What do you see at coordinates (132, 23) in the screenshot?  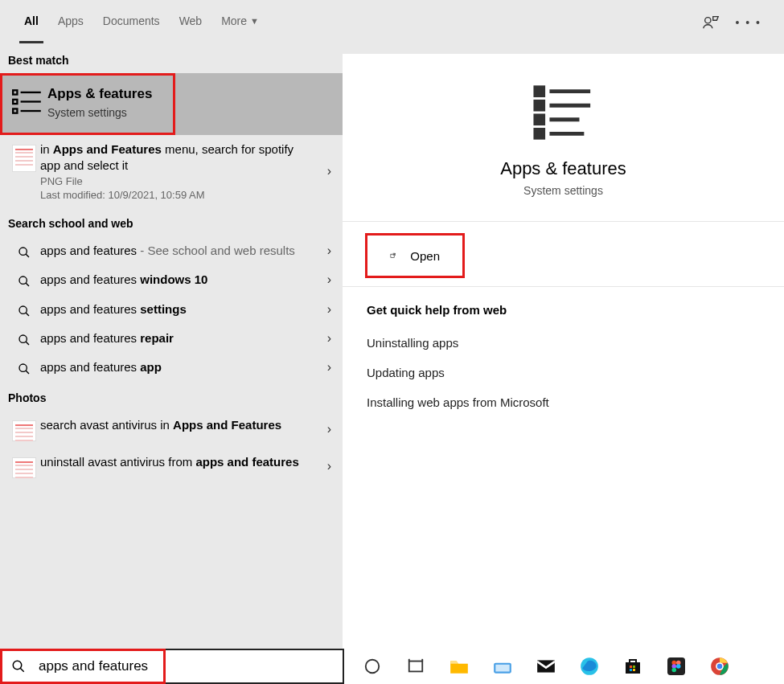 I see `tab-documents: Documents` at bounding box center [132, 23].